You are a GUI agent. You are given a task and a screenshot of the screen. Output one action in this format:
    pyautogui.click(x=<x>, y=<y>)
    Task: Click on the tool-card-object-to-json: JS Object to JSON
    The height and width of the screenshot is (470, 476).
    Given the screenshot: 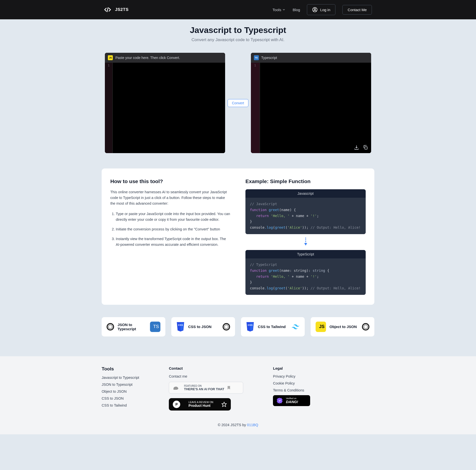 What is the action you would take?
    pyautogui.click(x=343, y=327)
    